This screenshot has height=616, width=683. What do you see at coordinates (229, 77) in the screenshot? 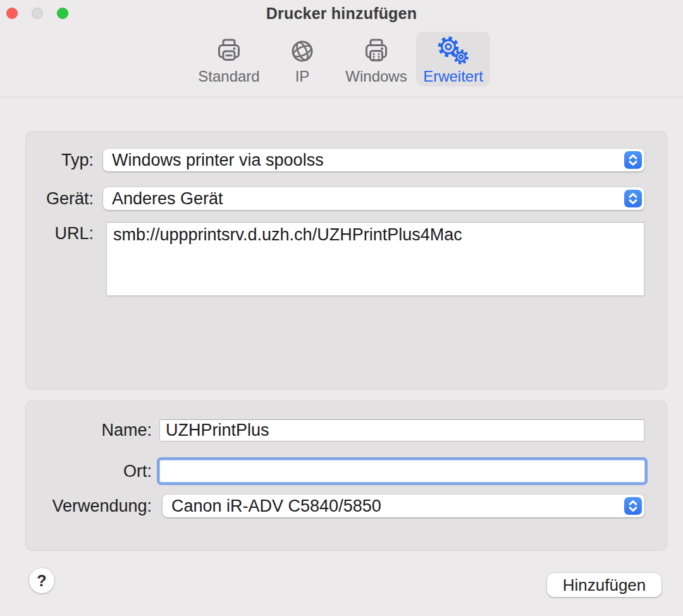
I see `tab-label: Standard` at bounding box center [229, 77].